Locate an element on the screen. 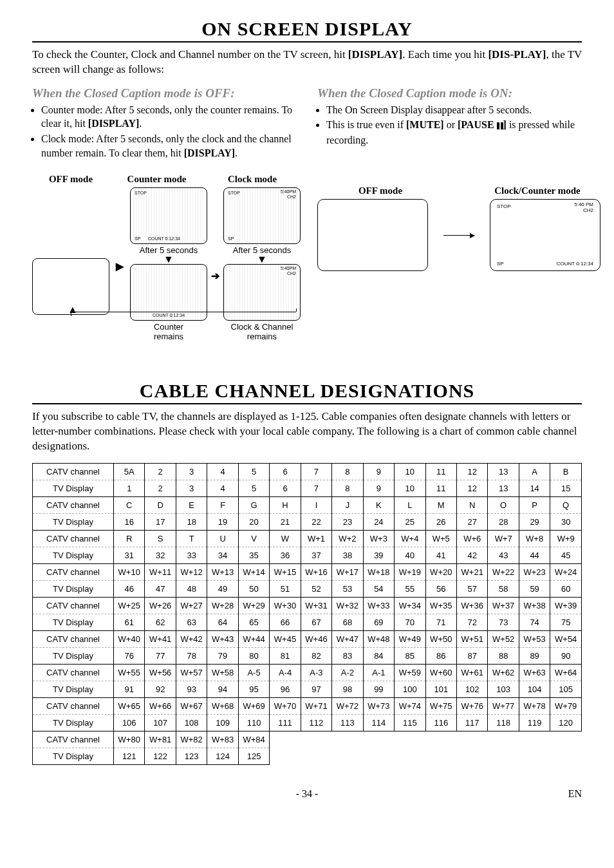 The image size is (614, 868). catv-cell: K is located at coordinates (378, 505).